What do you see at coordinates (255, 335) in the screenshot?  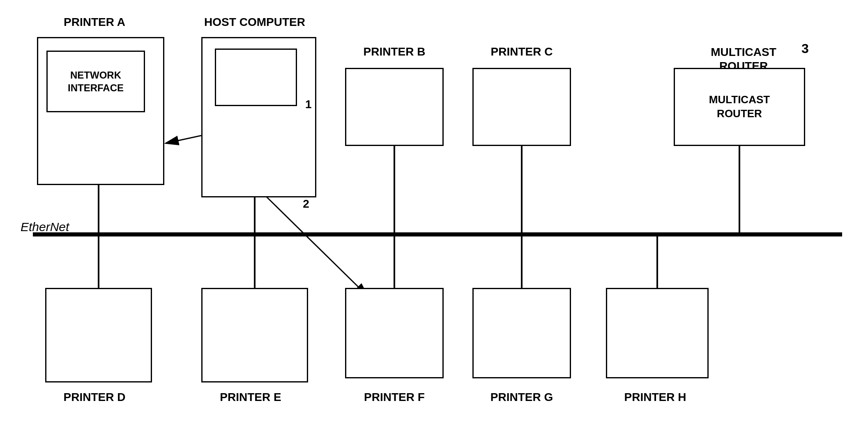 I see `printer-e-box` at bounding box center [255, 335].